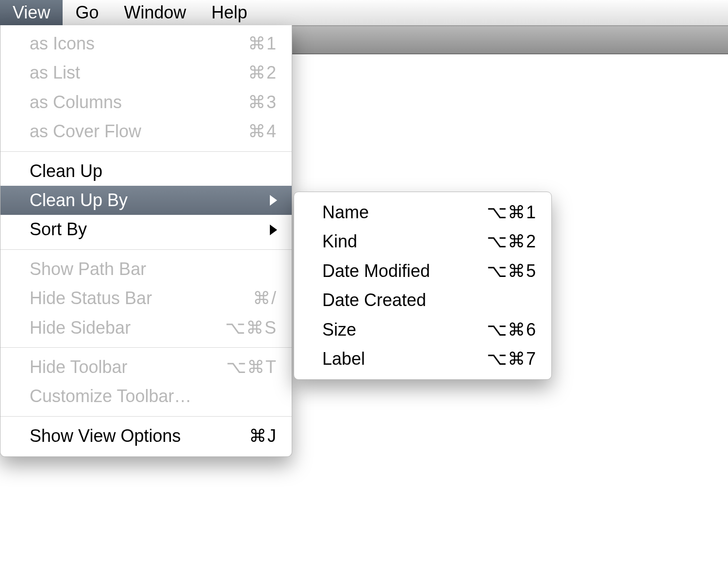 Image resolution: width=728 pixels, height=583 pixels. Describe the element at coordinates (146, 269) in the screenshot. I see `menu-item-show-path-bar: Show Path Bar` at that location.